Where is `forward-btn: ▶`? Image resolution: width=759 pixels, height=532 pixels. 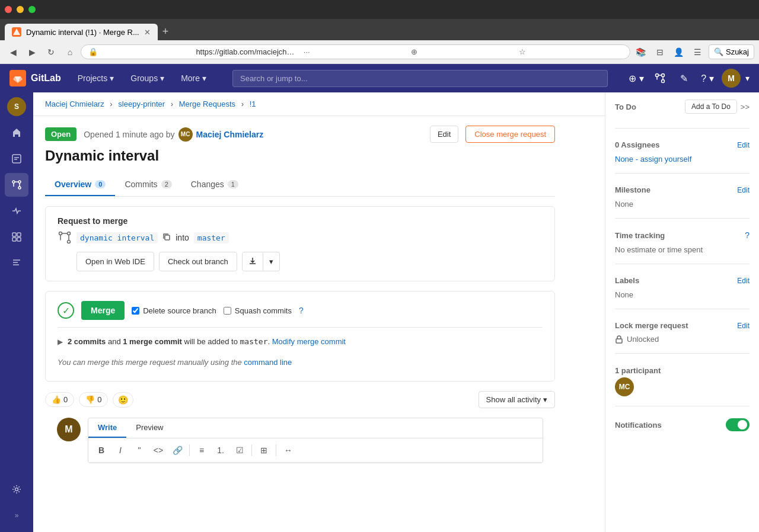 forward-btn: ▶ is located at coordinates (32, 52).